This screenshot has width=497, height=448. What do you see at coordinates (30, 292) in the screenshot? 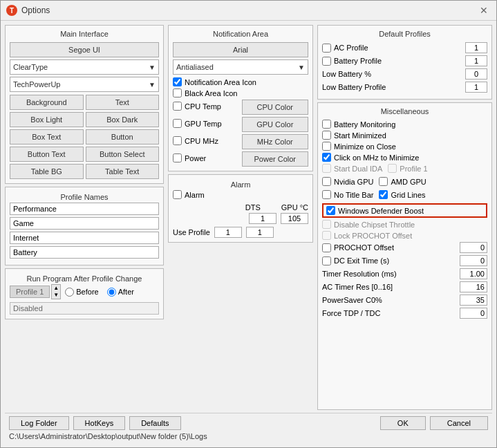
I see `profile1-button: Profile 1` at bounding box center [30, 292].